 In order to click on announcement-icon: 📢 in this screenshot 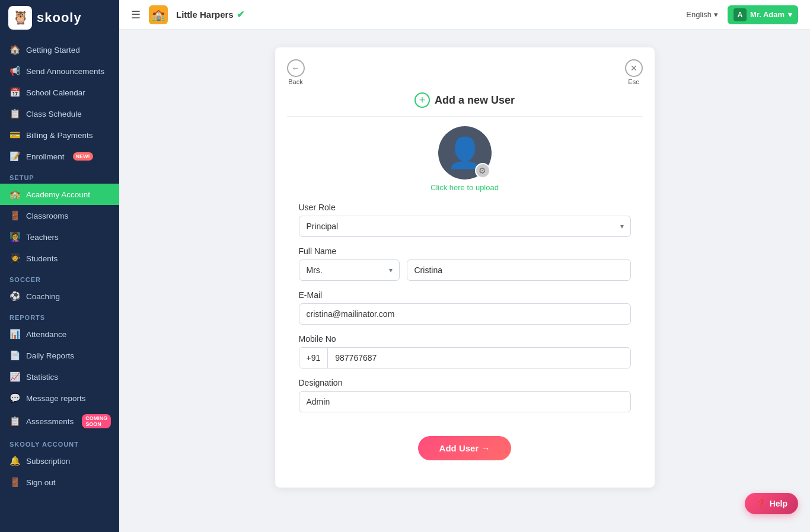, I will do `click(15, 71)`.